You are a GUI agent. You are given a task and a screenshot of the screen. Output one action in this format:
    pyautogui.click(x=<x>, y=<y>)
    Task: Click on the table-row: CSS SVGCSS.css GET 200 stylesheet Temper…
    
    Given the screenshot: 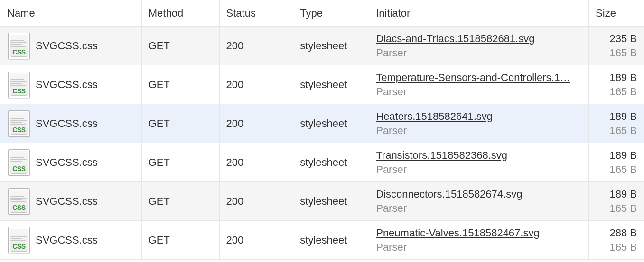 What is the action you would take?
    pyautogui.click(x=322, y=85)
    